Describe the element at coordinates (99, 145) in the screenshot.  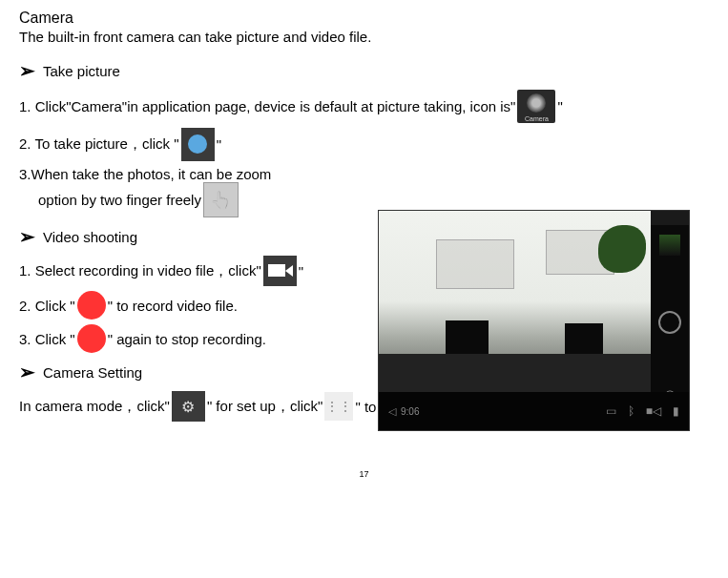
I see `step-text: 2. To take picture，click "` at that location.